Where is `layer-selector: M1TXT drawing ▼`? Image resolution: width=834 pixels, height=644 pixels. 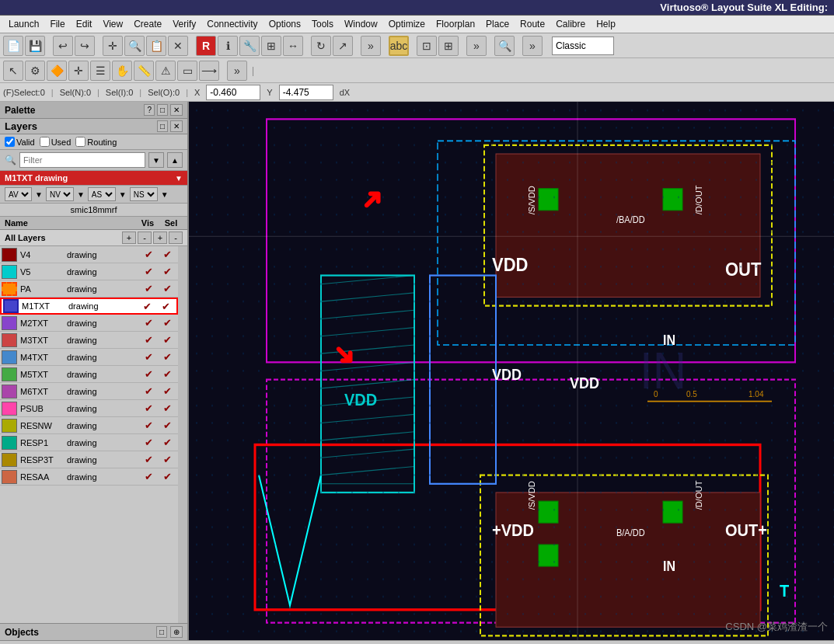 layer-selector: M1TXT drawing ▼ is located at coordinates (93, 179).